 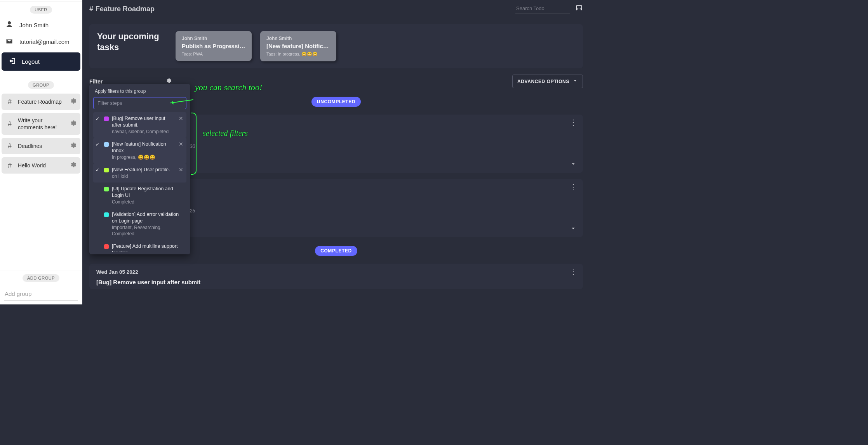 I want to click on group-item-hello-world: # Hello World, so click(x=41, y=165).